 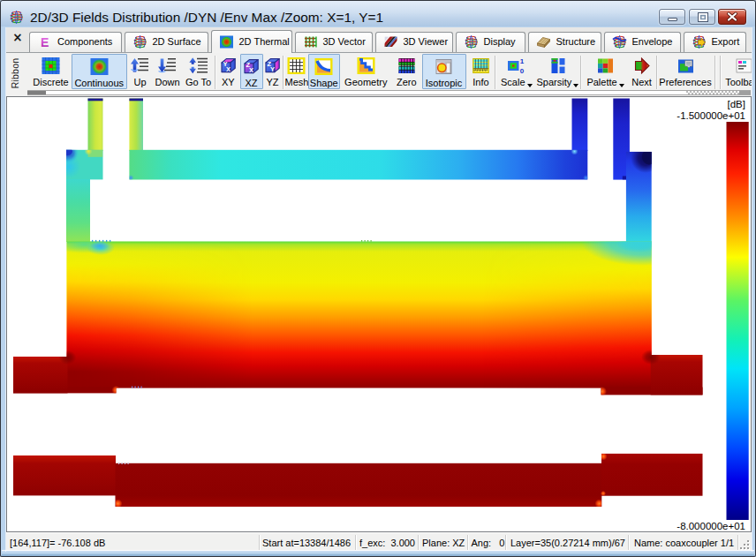 I want to click on toolbar-button-toolbars: Toolbars, so click(x=737, y=72).